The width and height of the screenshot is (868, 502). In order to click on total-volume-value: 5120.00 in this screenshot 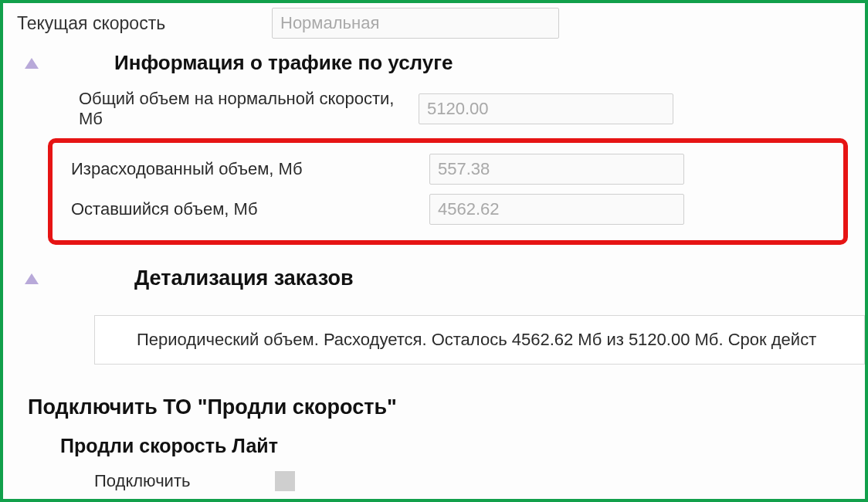, I will do `click(546, 109)`.